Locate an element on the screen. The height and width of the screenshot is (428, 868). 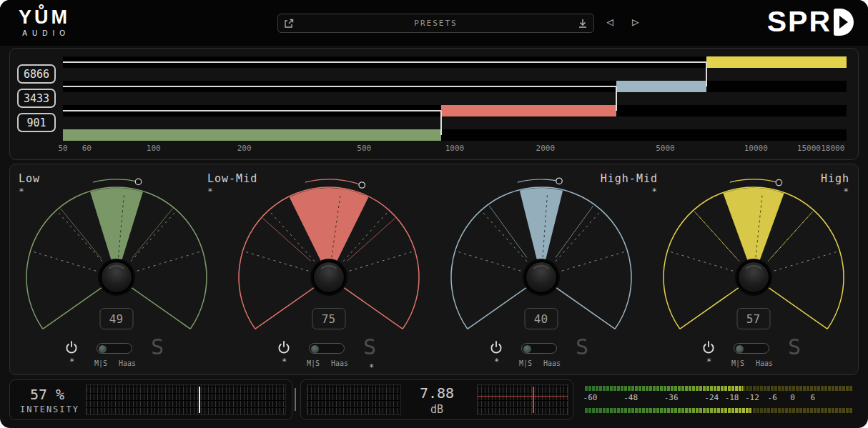
band-section-low-mid: 75 * M|S Haas S * is located at coordinates (329, 269).